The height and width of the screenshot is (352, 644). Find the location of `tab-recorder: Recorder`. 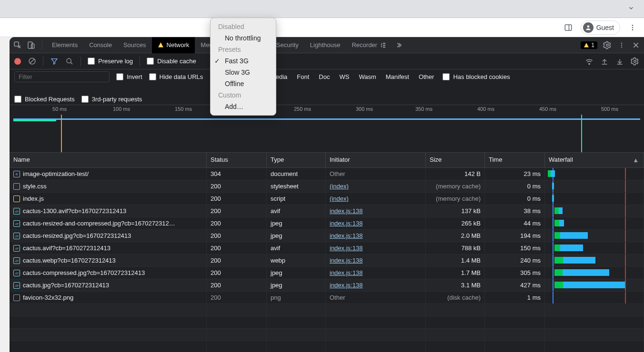

tab-recorder: Recorder is located at coordinates (369, 45).